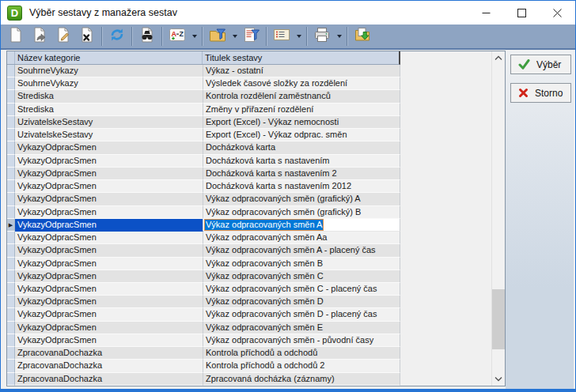 This screenshot has height=392, width=576. What do you see at coordinates (498, 319) in the screenshot?
I see `scrollbar-thumb` at bounding box center [498, 319].